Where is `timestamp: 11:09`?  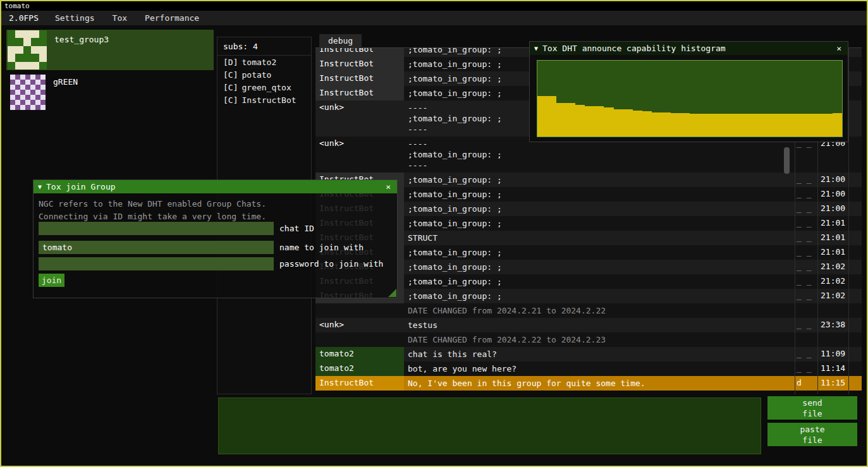 timestamp: 11:09 is located at coordinates (833, 354).